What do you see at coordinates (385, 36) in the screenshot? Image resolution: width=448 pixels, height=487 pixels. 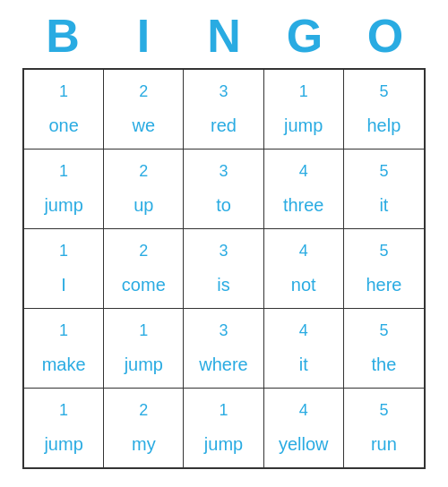 I see `header-letter-o: O` at bounding box center [385, 36].